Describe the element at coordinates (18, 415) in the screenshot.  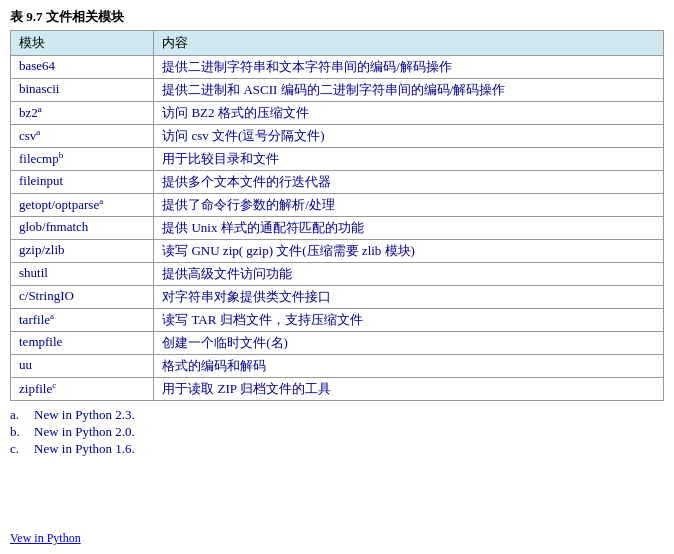
I see `footnote-label: a.` at that location.